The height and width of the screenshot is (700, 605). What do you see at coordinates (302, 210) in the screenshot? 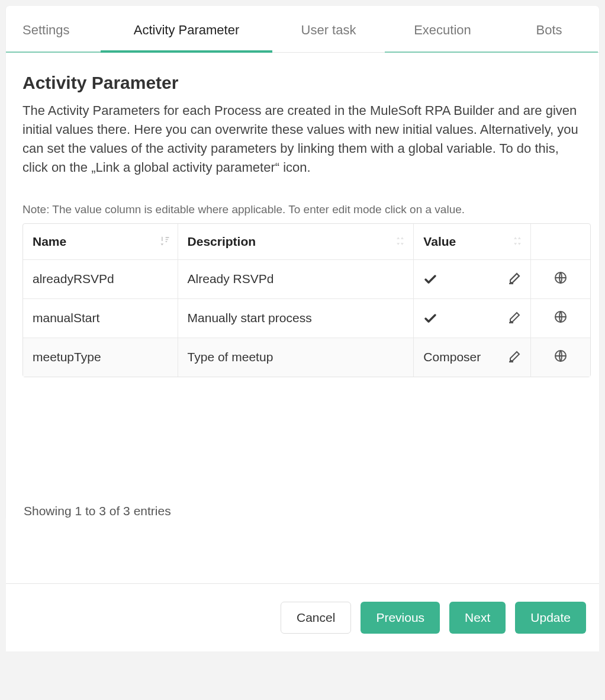
I see `page-note: Note: The value column is editable where…` at bounding box center [302, 210].